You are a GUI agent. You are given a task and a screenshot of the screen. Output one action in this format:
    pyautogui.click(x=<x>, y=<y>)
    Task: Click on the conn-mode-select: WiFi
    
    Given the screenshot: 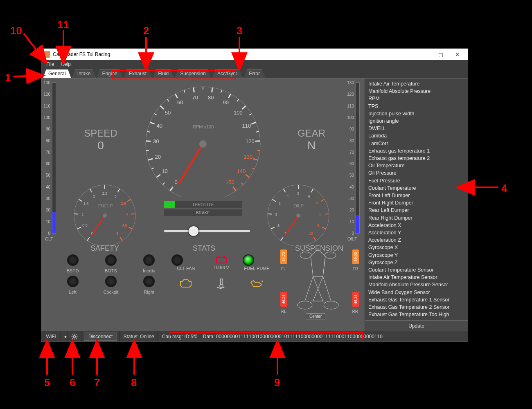 What is the action you would take?
    pyautogui.click(x=51, y=336)
    